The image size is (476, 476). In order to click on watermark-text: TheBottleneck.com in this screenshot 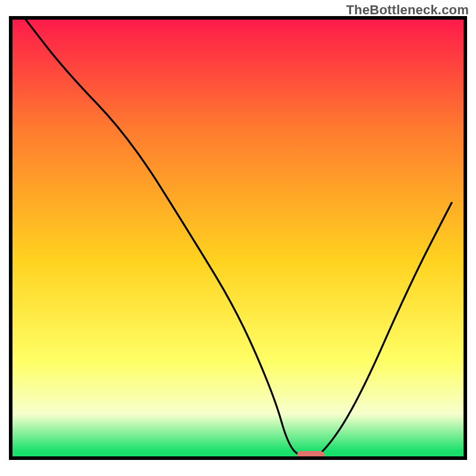, I will do `click(408, 10)`.